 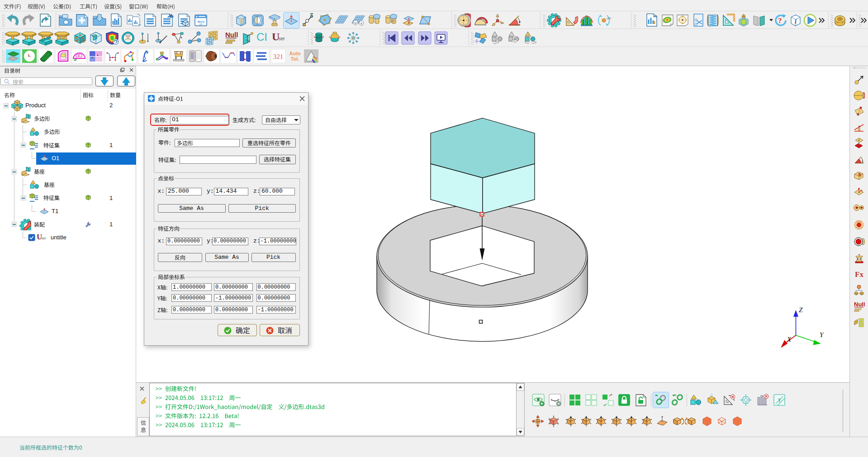 What do you see at coordinates (361, 24) in the screenshot?
I see `svg-text: v` at bounding box center [361, 24].